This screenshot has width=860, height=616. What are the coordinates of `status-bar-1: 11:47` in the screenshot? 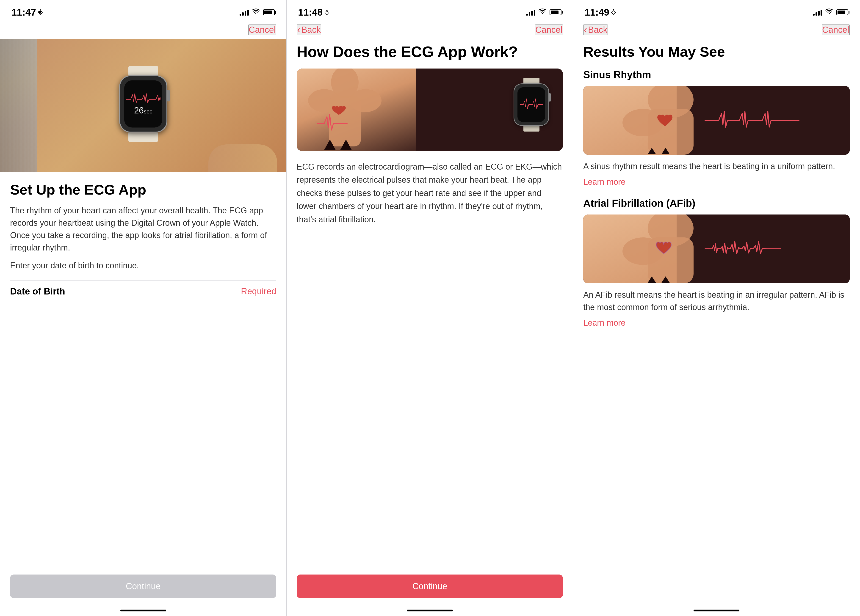 It's located at (143, 10).